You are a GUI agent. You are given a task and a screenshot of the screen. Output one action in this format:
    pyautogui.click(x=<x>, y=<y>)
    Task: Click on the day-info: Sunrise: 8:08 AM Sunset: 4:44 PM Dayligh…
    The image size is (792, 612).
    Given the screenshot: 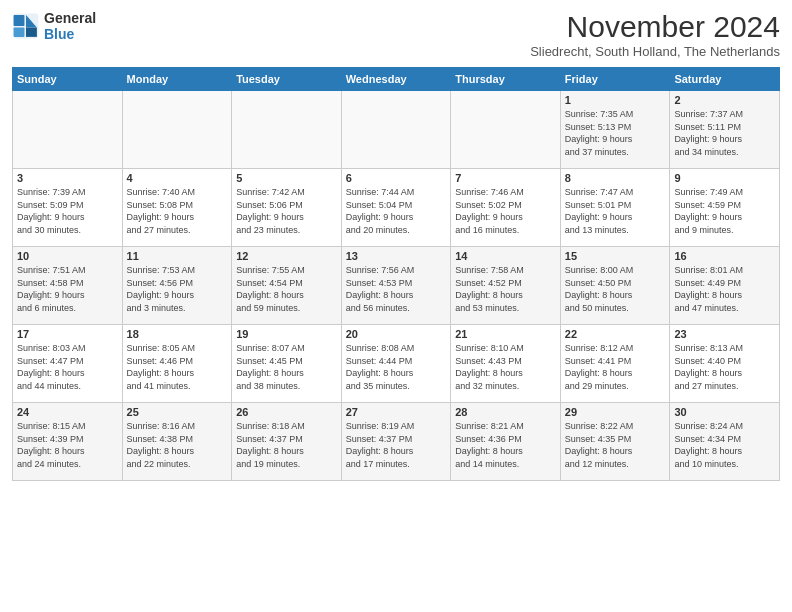 What is the action you would take?
    pyautogui.click(x=396, y=367)
    